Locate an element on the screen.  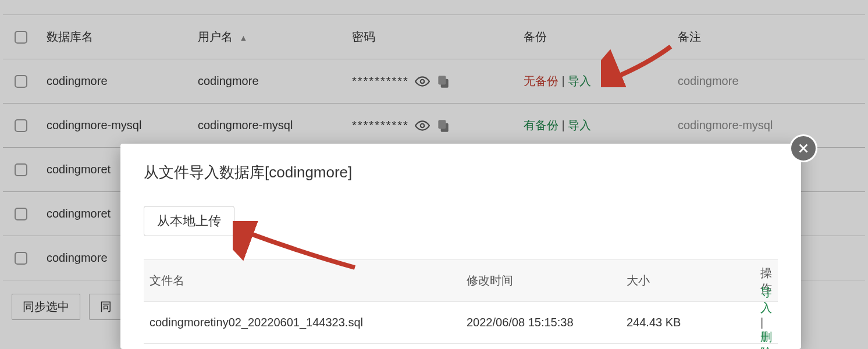
file-mtime: 2022/06/08 15:15:38 is located at coordinates (547, 322).